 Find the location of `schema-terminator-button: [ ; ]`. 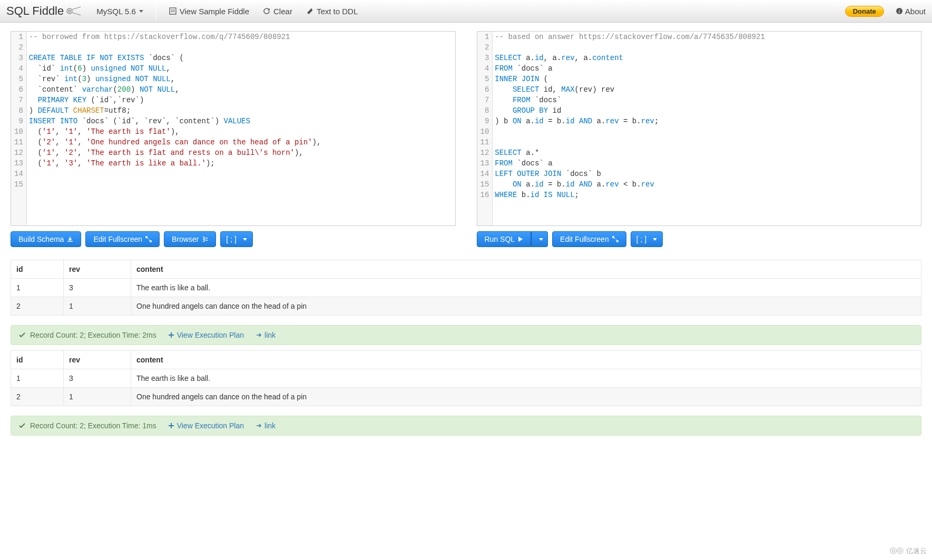

schema-terminator-button: [ ; ] is located at coordinates (236, 239).